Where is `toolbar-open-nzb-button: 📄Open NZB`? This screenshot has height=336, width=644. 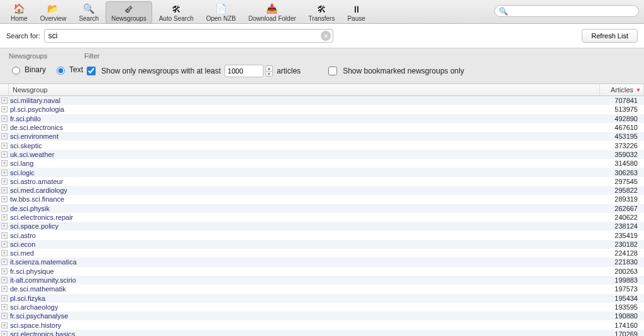
toolbar-open-nzb-button: 📄Open NZB is located at coordinates (221, 13).